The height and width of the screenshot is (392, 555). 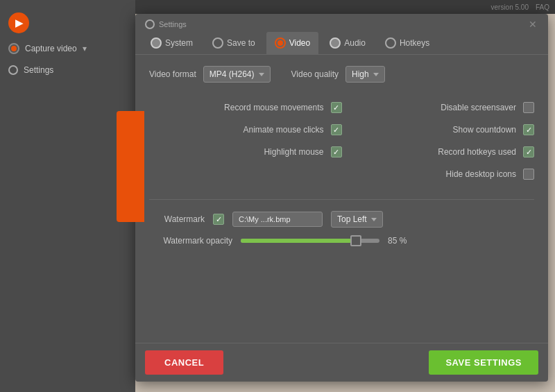 I want to click on highlight-mouse-row: Highlight mouse, so click(x=246, y=152).